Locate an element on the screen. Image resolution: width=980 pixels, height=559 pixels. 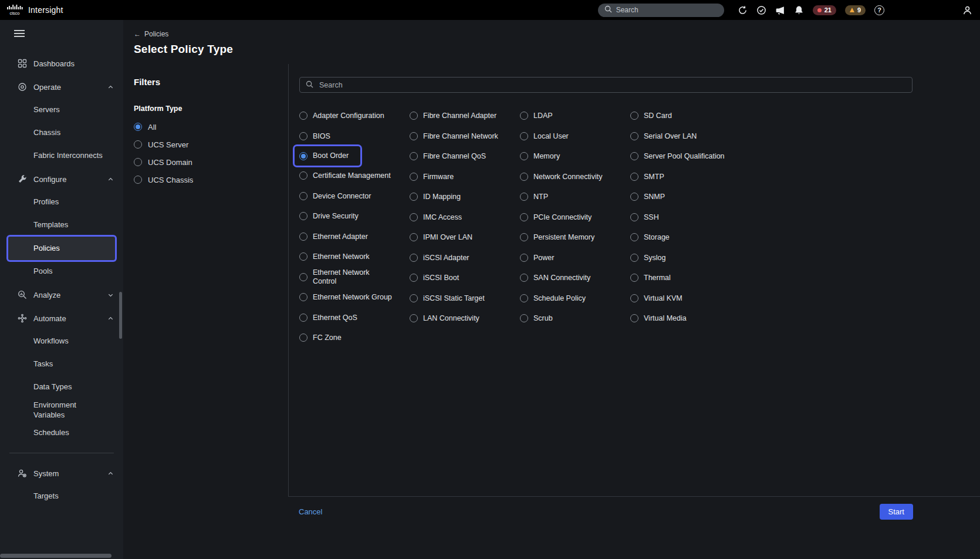
sidebar-item-servers: Servers is located at coordinates (62, 110).